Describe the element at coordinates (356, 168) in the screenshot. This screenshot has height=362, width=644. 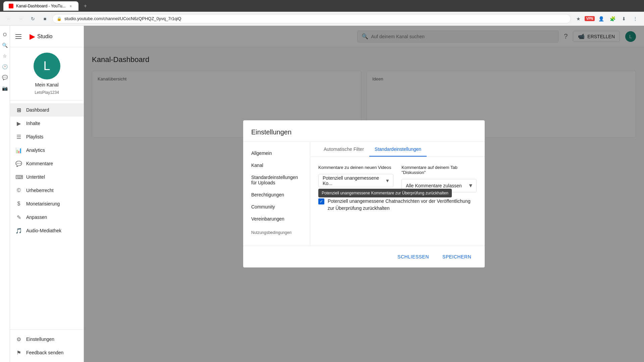
I see `new-videos-label: Kommentare zu deinen neuen Videos` at that location.